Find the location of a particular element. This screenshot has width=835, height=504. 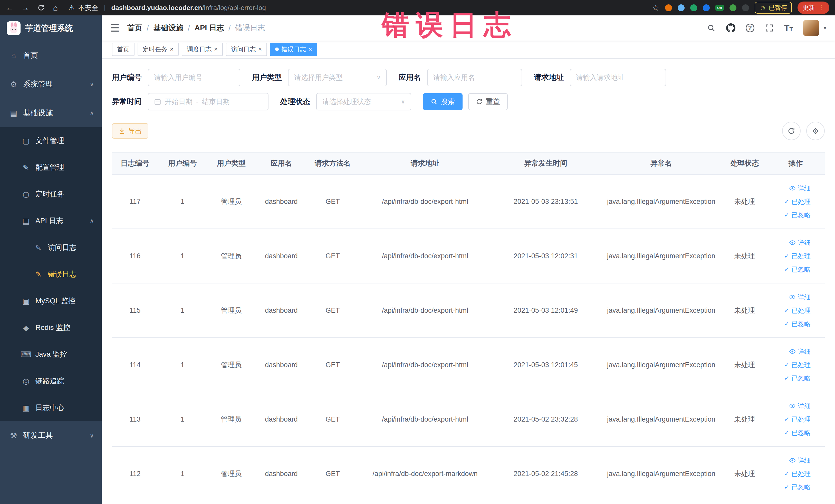

cell-id: 117 is located at coordinates (135, 201).